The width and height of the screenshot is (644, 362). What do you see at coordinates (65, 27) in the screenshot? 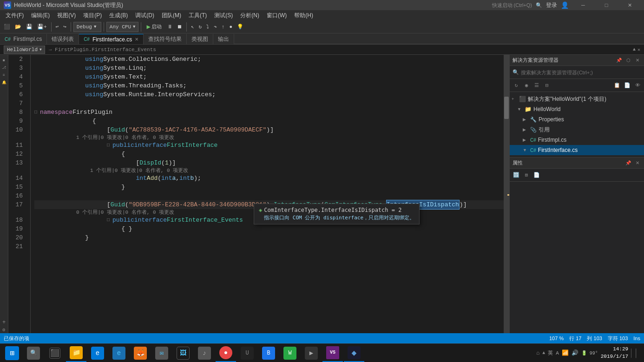
I see `toolbar-redo: ↪` at bounding box center [65, 27].